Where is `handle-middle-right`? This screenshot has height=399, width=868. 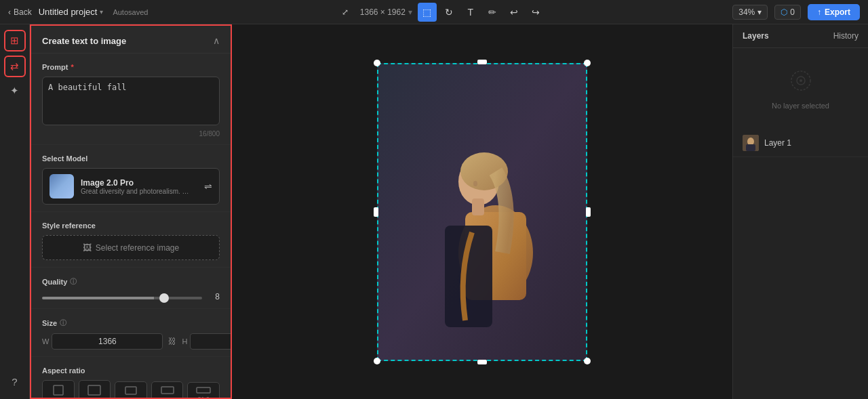 handle-middle-right is located at coordinates (589, 212).